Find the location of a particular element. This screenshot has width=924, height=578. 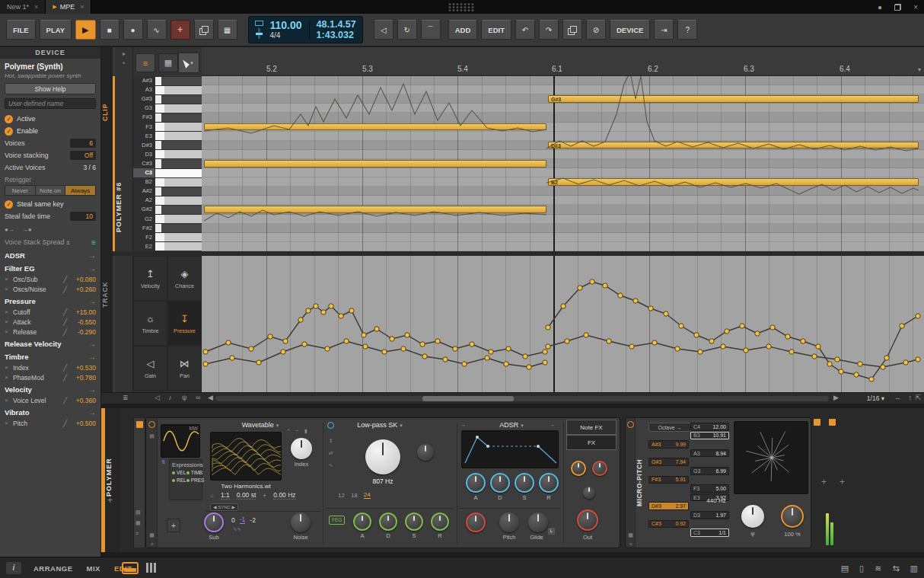

env-knob-r is located at coordinates (549, 483).